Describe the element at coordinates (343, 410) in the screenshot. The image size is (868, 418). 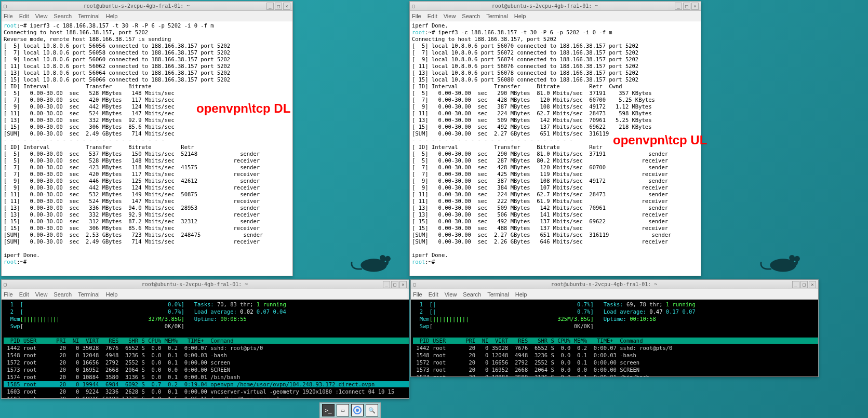
I see `taskbar-files-icon: ▭` at that location.